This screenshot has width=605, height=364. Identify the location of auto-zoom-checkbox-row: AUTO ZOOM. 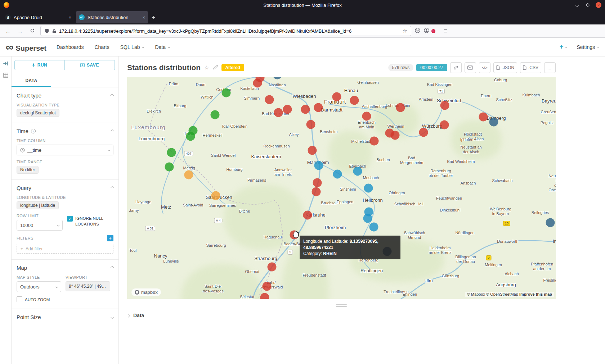
(39, 300).